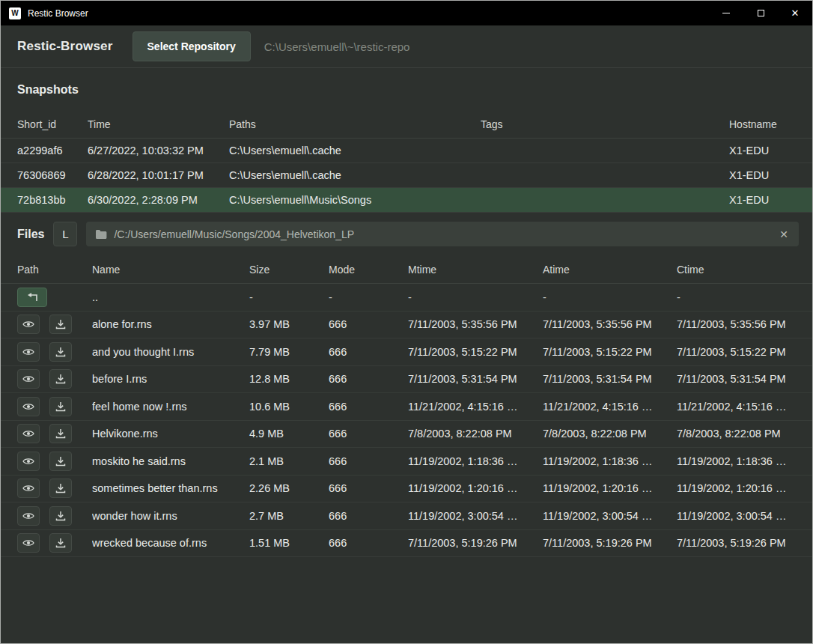  I want to click on file-atime: 11/19/2002, 1:18:36 …, so click(609, 461).